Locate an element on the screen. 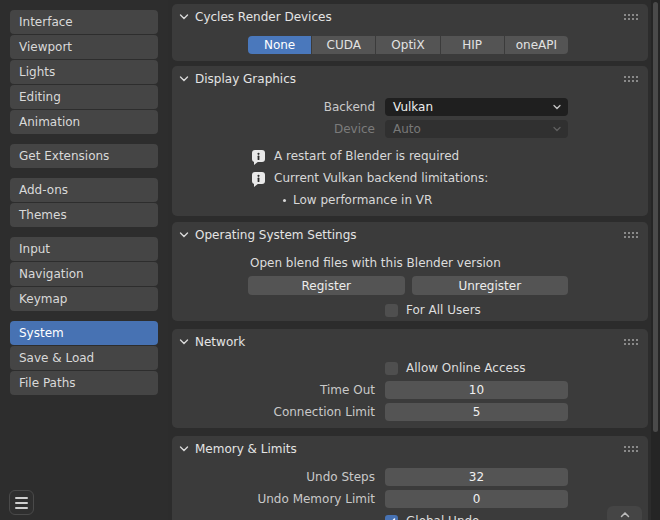  limitations-note: Current Vulkan backend limitations: is located at coordinates (381, 178).